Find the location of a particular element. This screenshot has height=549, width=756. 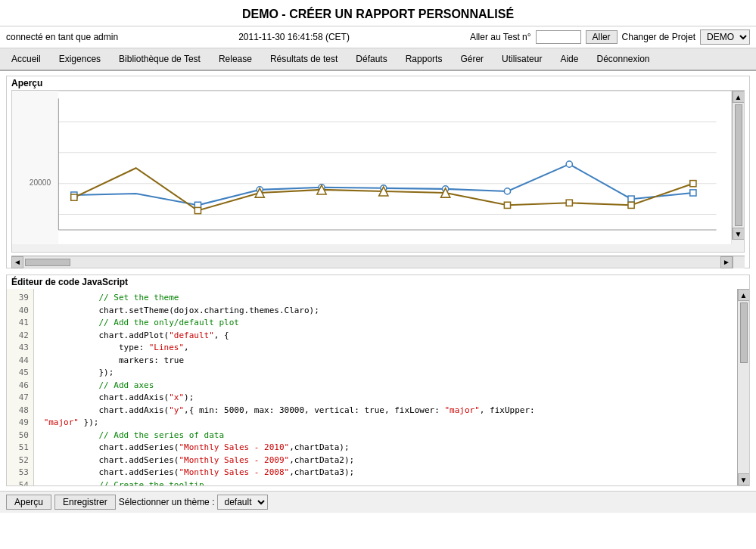

page-header: DEMO - CRÉER UN RAPPORT PERSONNALISÉ is located at coordinates (378, 13).